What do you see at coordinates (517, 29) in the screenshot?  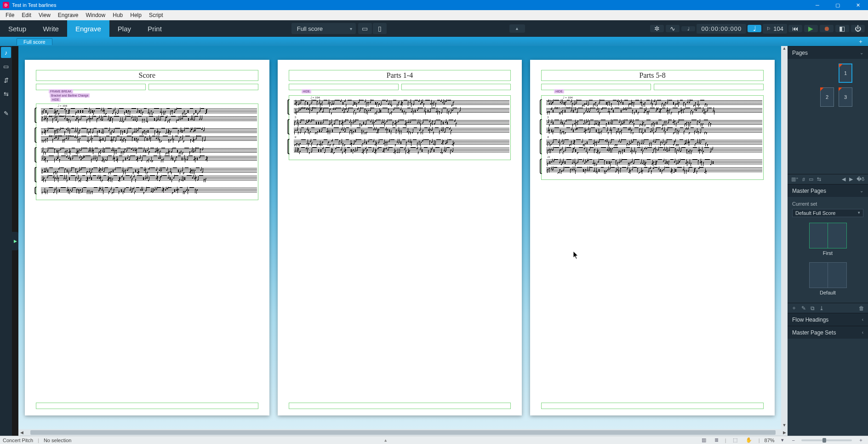 I see `workspace-collapse-toggle: ▲` at bounding box center [517, 29].